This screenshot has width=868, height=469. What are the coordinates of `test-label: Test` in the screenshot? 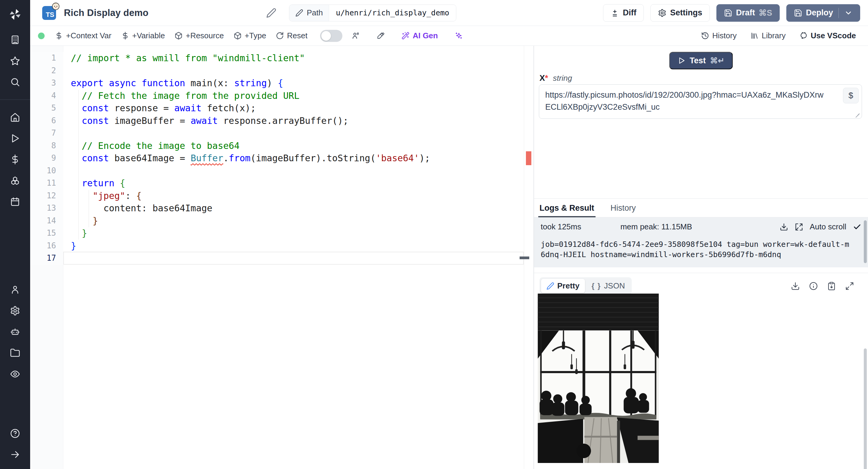 It's located at (698, 61).